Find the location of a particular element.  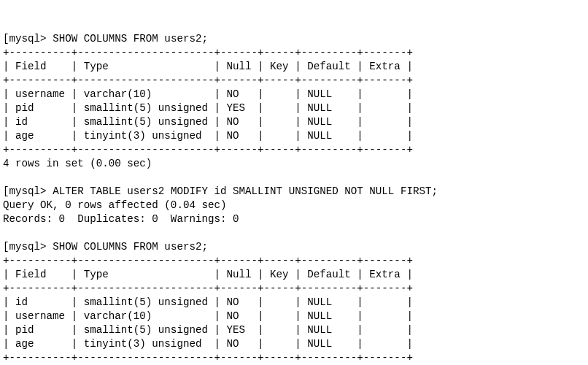

table1-header: | Field | Type | Null | Key | Default | … is located at coordinates (208, 66).